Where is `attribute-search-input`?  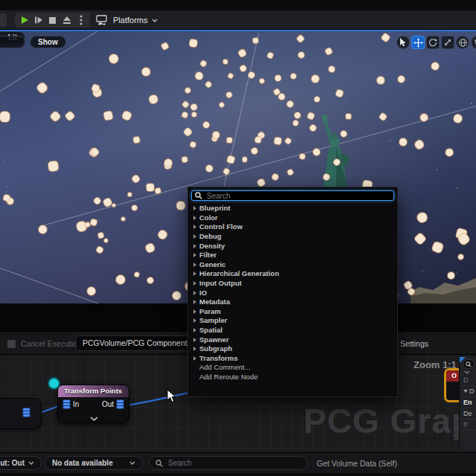 attribute-search-input is located at coordinates (234, 463).